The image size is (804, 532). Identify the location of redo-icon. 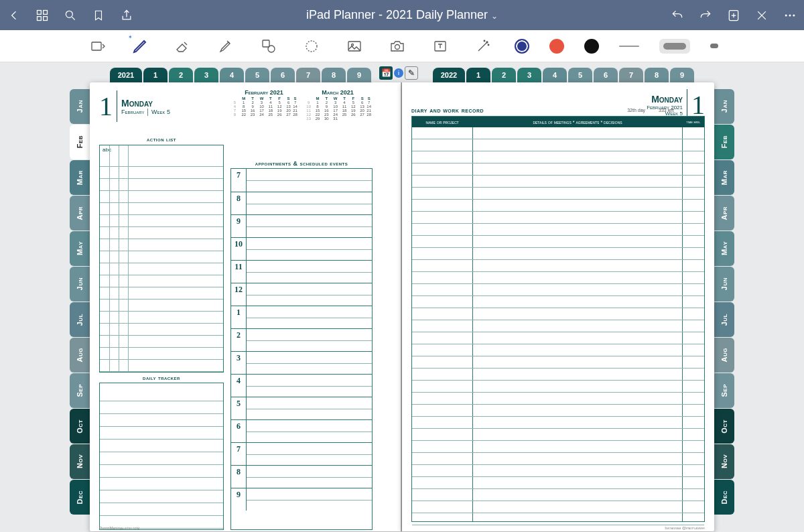
(706, 15).